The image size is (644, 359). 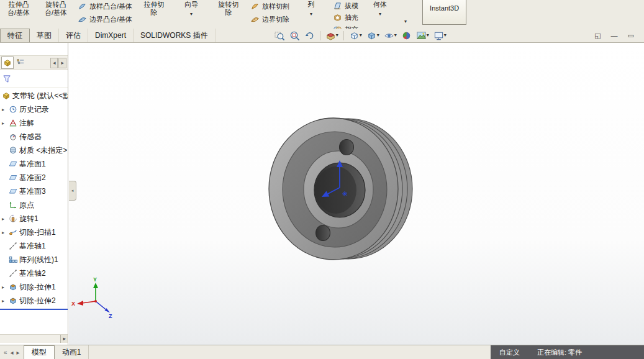 What do you see at coordinates (12, 353) in the screenshot?
I see `tab-scroll-left-button: ◂` at bounding box center [12, 353].